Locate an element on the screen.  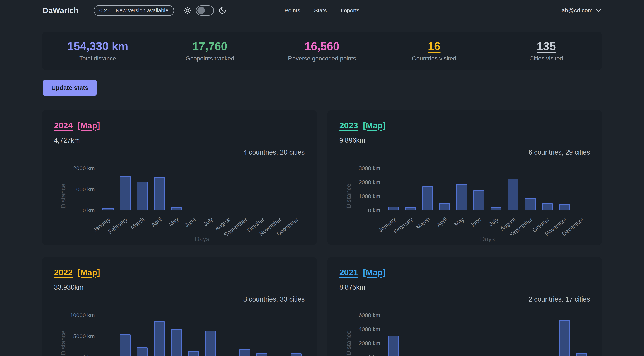
stat-label: Total distance is located at coordinates (98, 58).